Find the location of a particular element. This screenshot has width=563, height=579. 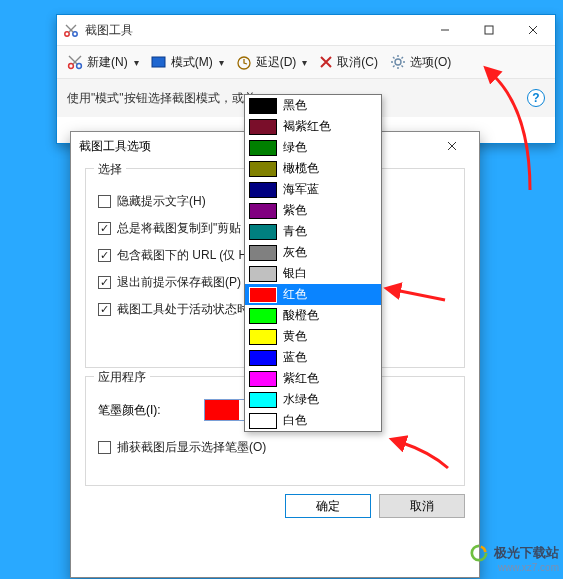

color-name: 灰色 is located at coordinates (295, 252).